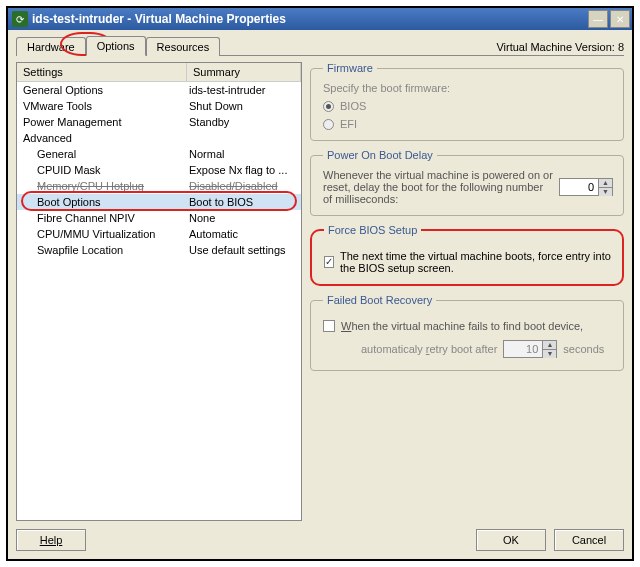 Image resolution: width=640 pixels, height=567 pixels. What do you see at coordinates (310, 19) in the screenshot?
I see `window-title: ids-test-intruder - Virtual Machine Prop…` at bounding box center [310, 19].